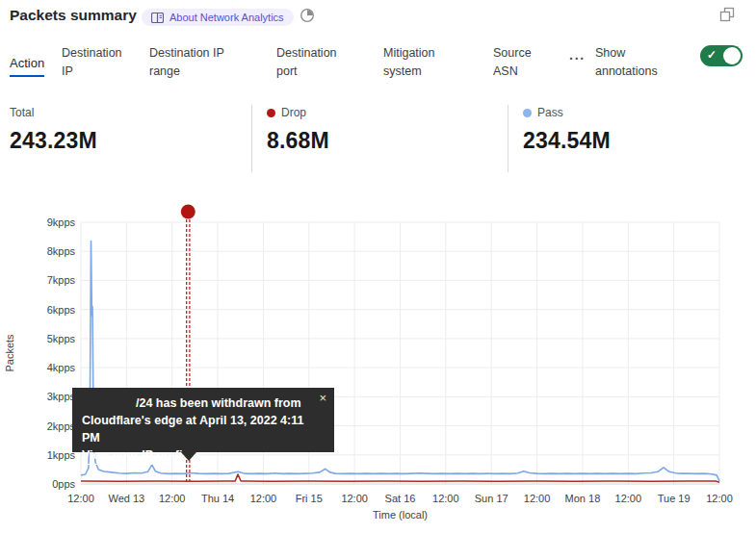 This screenshot has height=534, width=756. Describe the element at coordinates (520, 63) in the screenshot. I see `tab-source-asn: Source ASN` at that location.